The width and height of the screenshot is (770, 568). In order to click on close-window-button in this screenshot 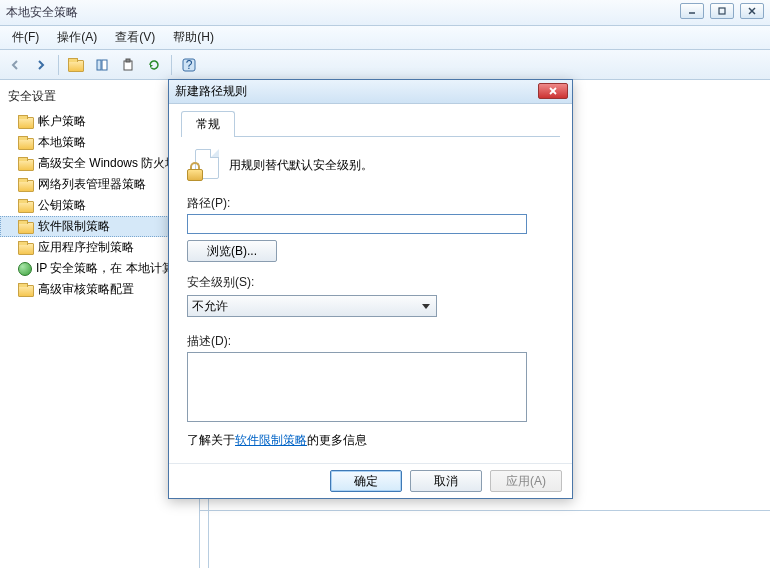, I will do `click(752, 11)`.